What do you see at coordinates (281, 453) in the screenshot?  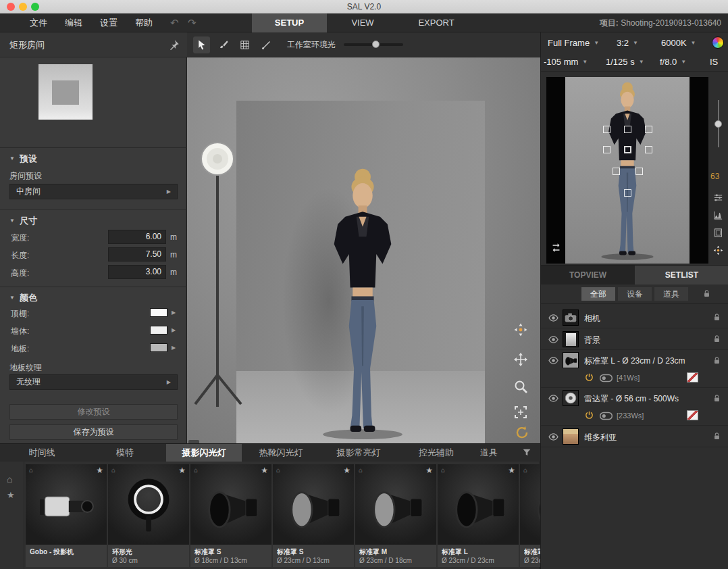 I see `tab-speedlights: 热靴闪光灯` at bounding box center [281, 453].